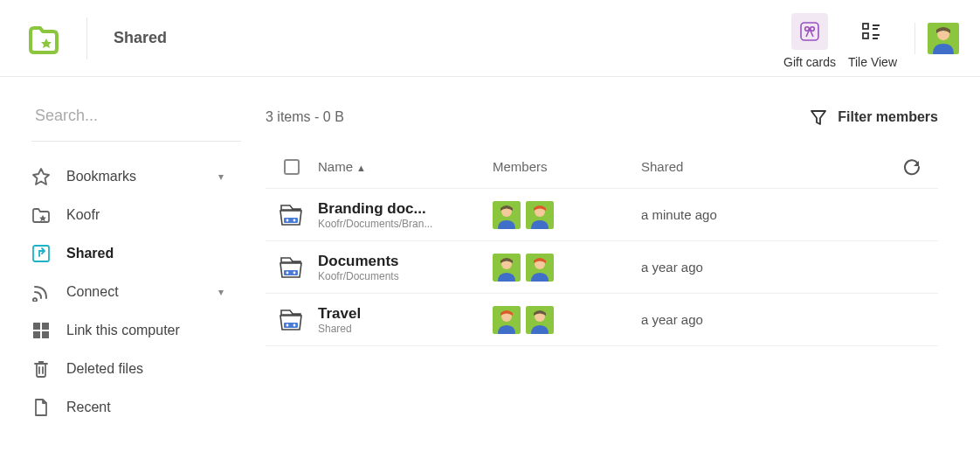 The image size is (980, 459). What do you see at coordinates (44, 38) in the screenshot?
I see `folder-star-logo-icon` at bounding box center [44, 38].